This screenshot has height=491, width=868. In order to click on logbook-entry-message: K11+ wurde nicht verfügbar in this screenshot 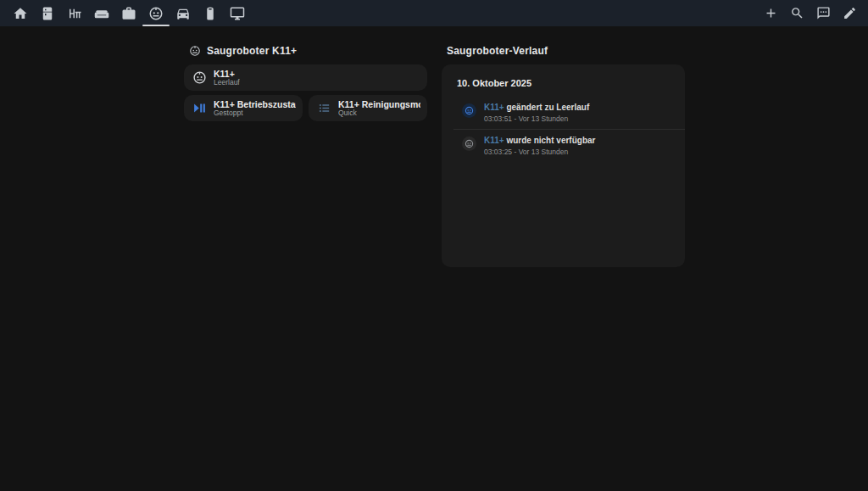, I will do `click(539, 141)`.